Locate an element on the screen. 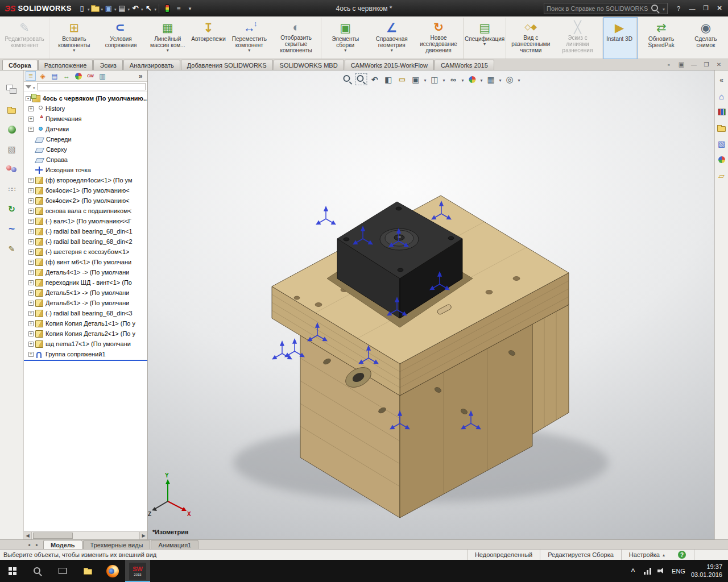 Image resolution: width=728 pixels, height=582 pixels. print-icon is located at coordinates (122, 9).